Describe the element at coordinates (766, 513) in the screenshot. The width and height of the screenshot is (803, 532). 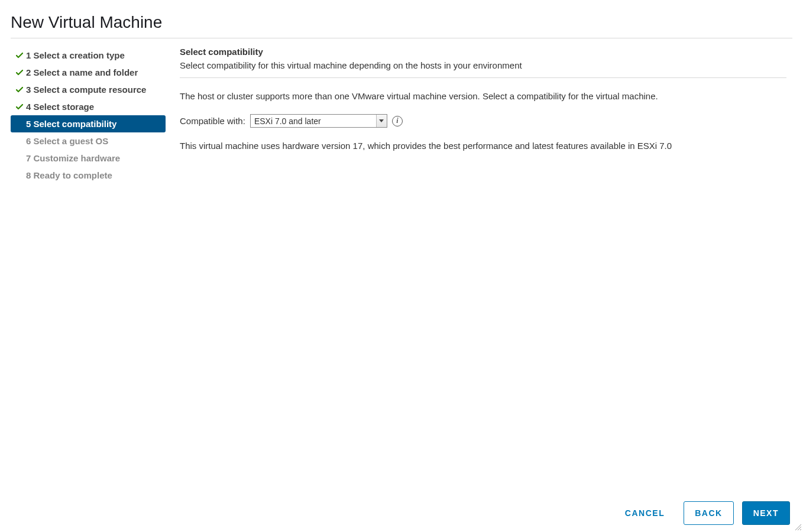
I see `next-button: NEXT` at that location.